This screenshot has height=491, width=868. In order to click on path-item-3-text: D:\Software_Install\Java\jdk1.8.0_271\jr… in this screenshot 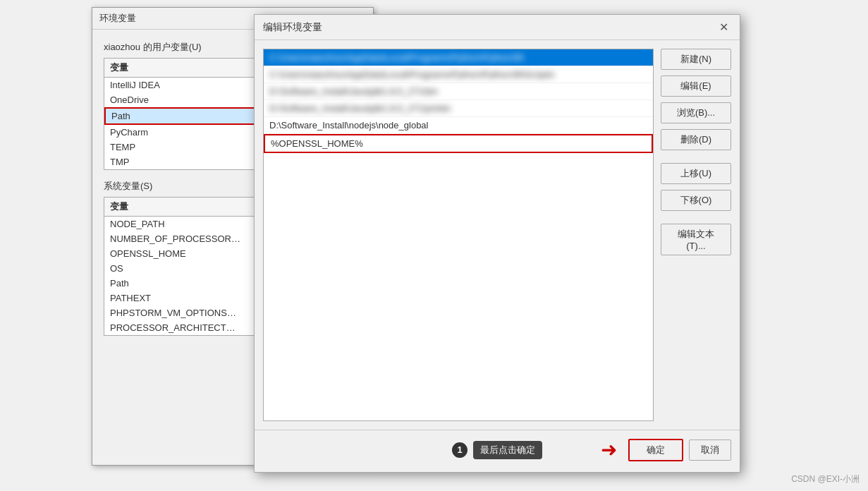, I will do `click(360, 109)`.